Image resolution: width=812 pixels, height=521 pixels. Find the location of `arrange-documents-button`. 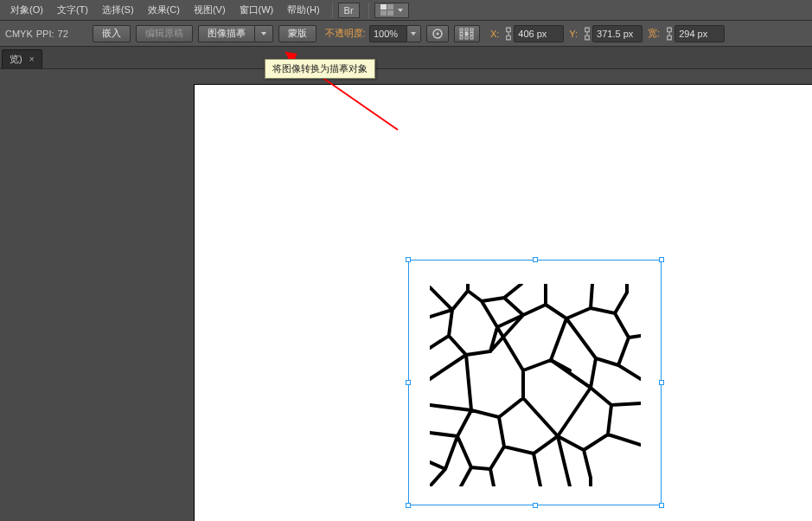

arrange-documents-button is located at coordinates (392, 10).